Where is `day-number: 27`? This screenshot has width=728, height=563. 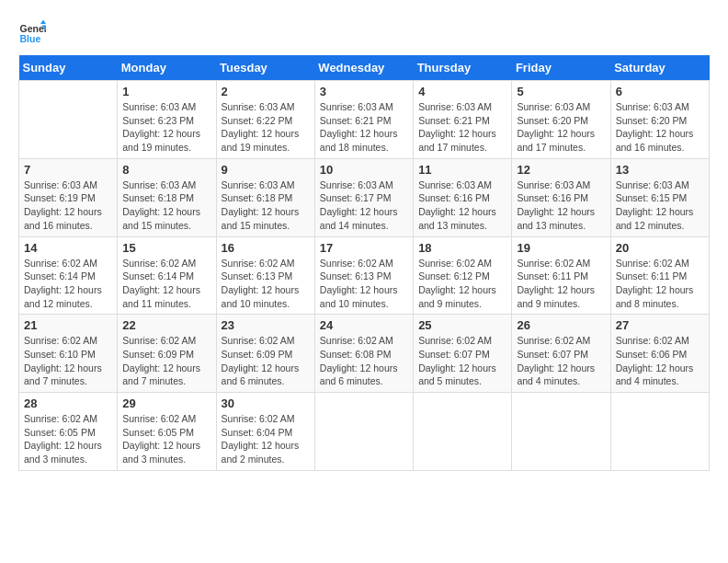
day-number: 27 is located at coordinates (660, 326).